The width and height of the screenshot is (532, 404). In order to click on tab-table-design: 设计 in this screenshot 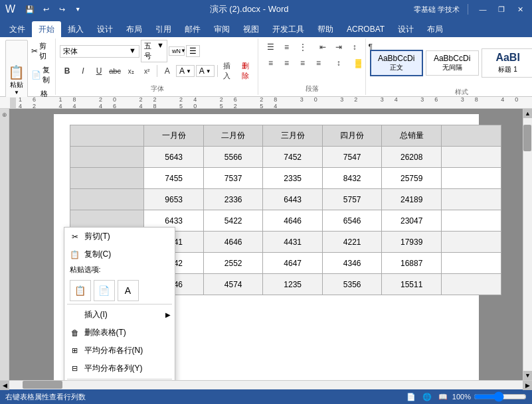, I will do `click(406, 29)`.